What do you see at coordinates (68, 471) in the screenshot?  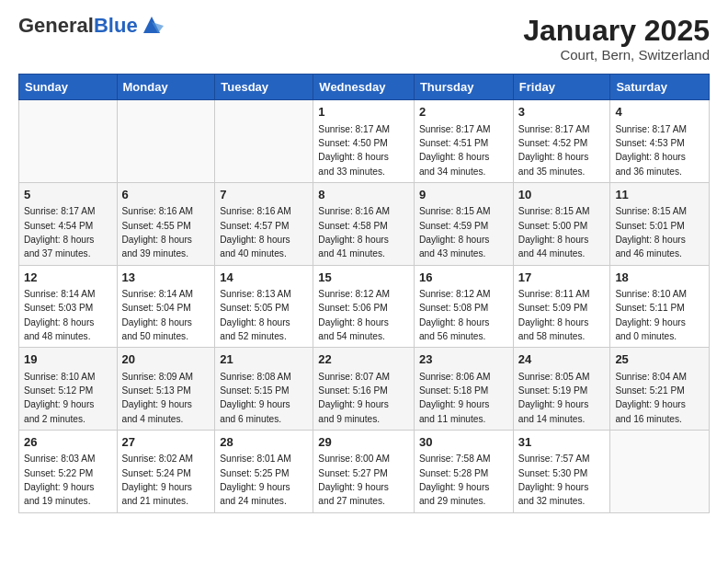 I see `table-row: 26Sunrise: 8:03 AMSunset: 5:22 PMDayligh…` at bounding box center [68, 471].